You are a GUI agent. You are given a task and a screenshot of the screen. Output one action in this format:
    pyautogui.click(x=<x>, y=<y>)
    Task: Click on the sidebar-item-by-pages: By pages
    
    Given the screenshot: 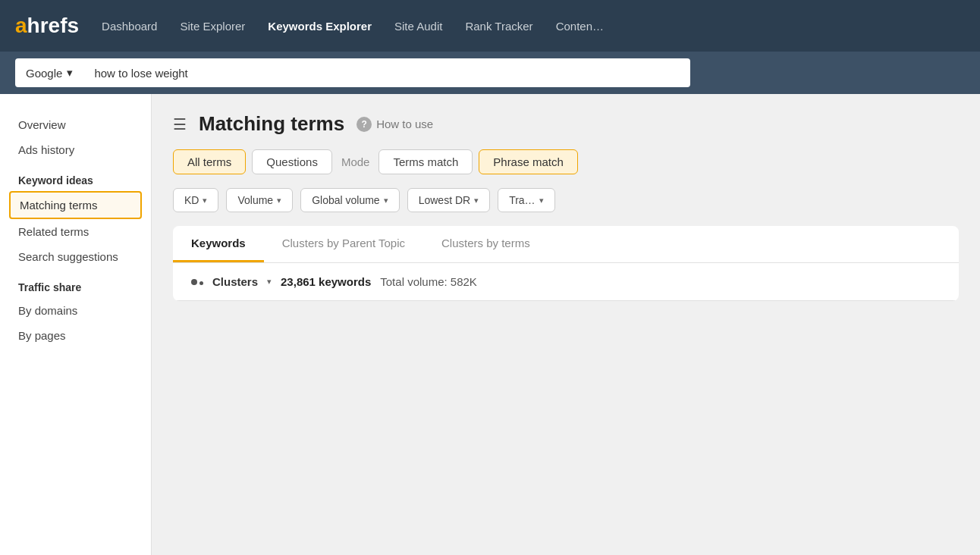 What is the action you would take?
    pyautogui.click(x=76, y=335)
    